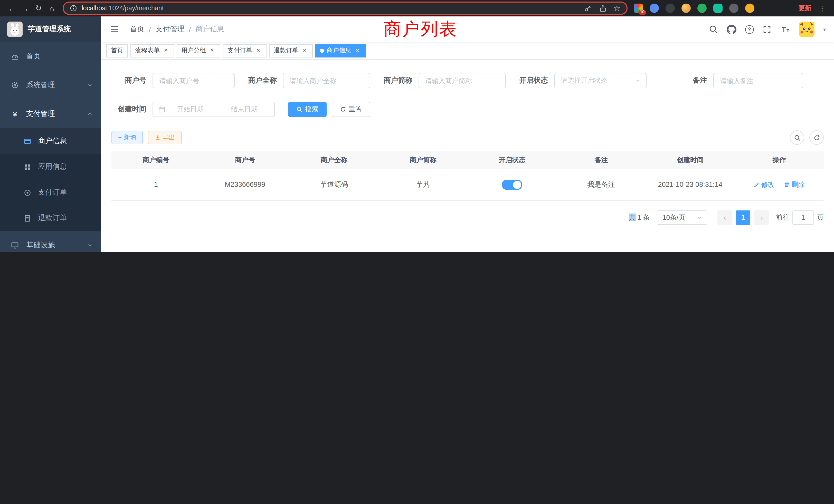 The image size is (834, 504). I want to click on breadcrumb-current: 商户信息, so click(210, 29).